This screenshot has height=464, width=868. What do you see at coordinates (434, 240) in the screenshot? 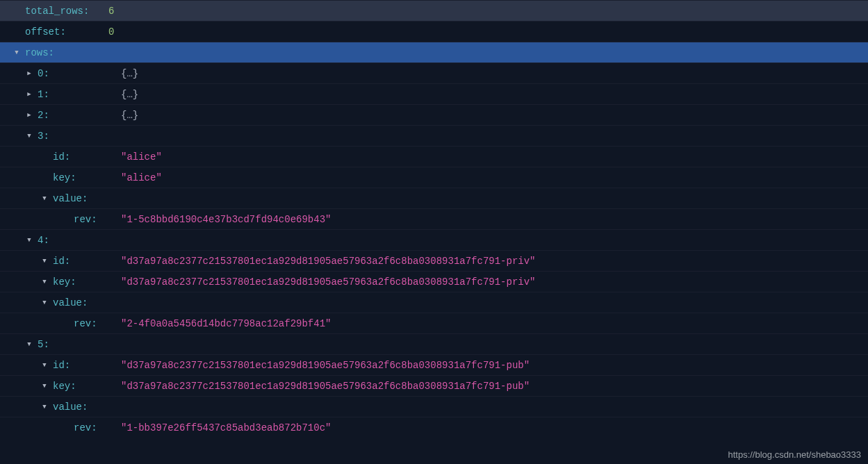
I see `array-item-4: 4:` at bounding box center [434, 240].